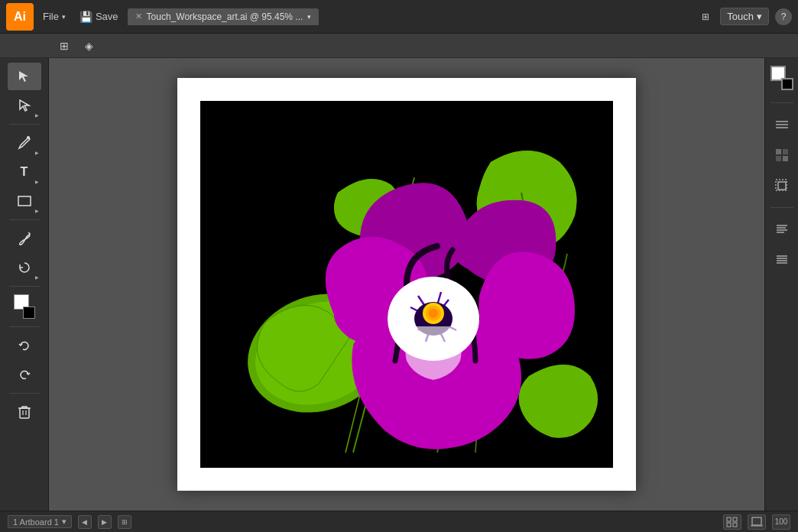  Describe the element at coordinates (24, 172) in the screenshot. I see `type-tool: T ▶` at that location.